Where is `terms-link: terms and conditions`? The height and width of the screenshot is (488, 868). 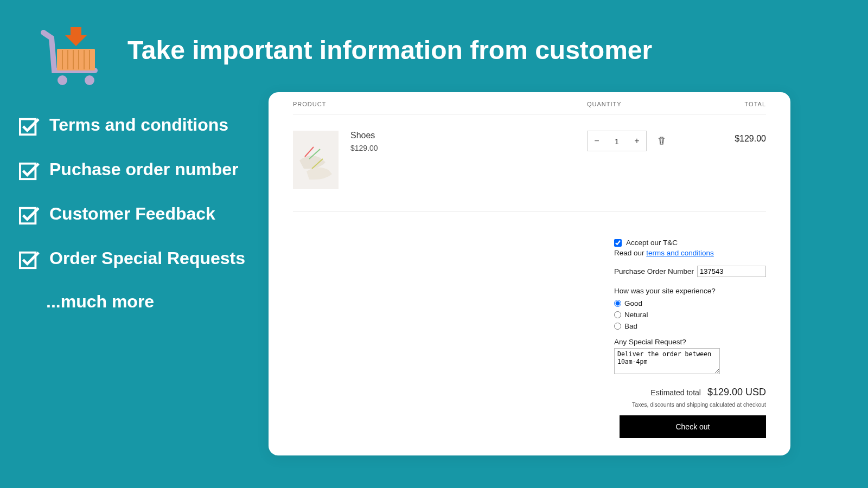 terms-link: terms and conditions is located at coordinates (680, 253).